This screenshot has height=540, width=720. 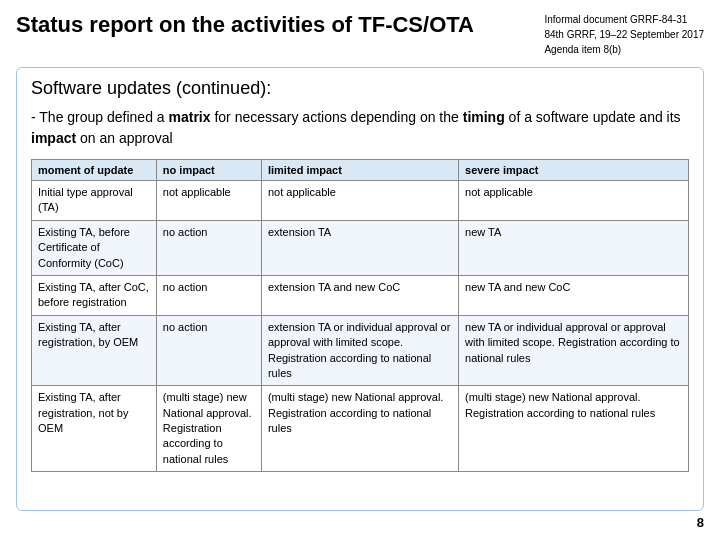 What do you see at coordinates (616, 20) in the screenshot?
I see `info-line1: Informal document GRRF-84-31` at bounding box center [616, 20].